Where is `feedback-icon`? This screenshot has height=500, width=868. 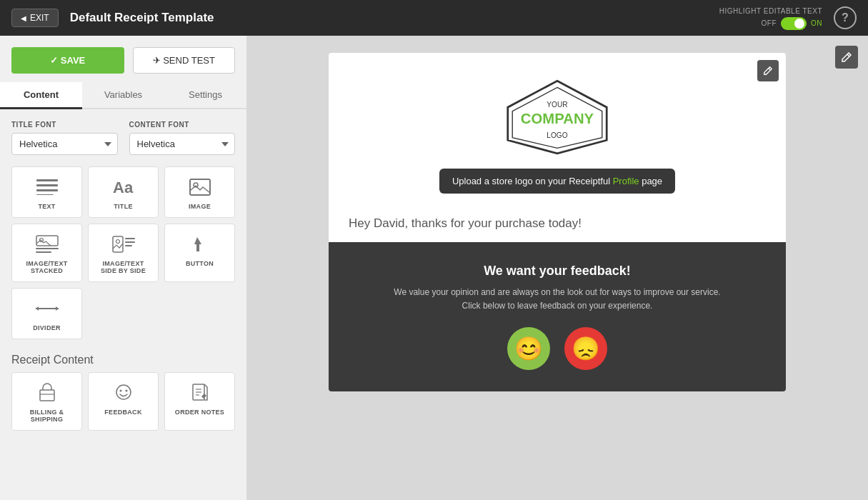 feedback-icon is located at coordinates (124, 393).